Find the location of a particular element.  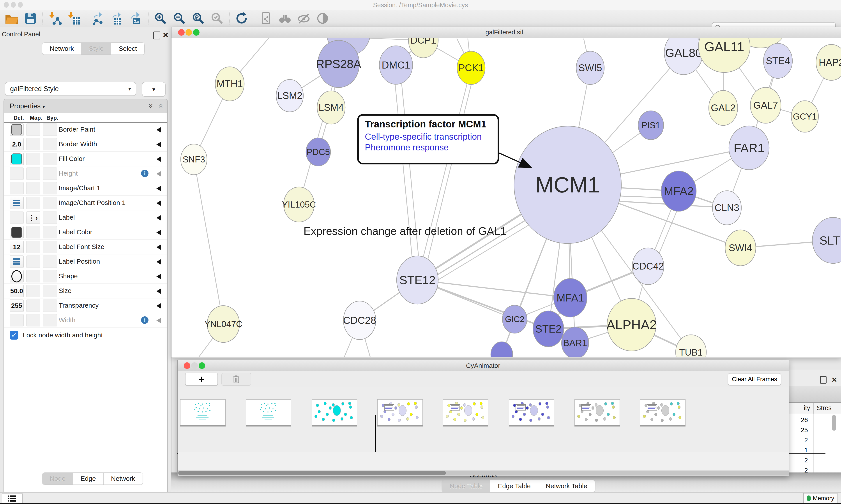

table-tab-network-table: Network Table is located at coordinates (567, 486).